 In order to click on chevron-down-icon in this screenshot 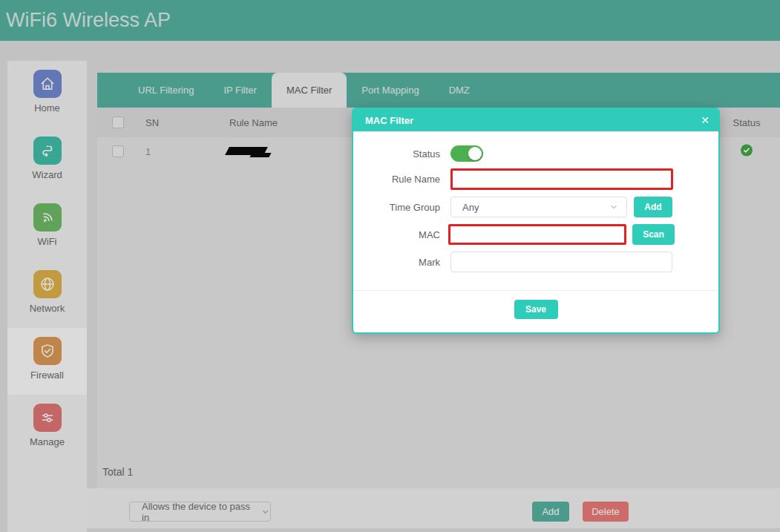, I will do `click(614, 207)`.